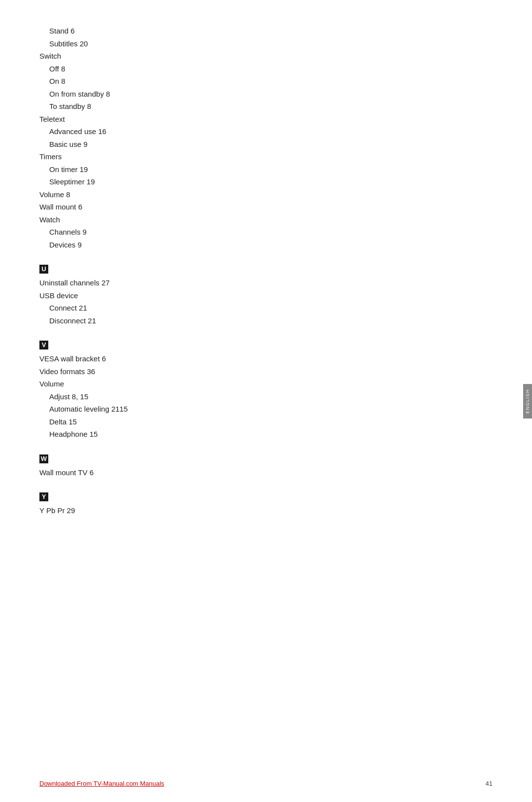 The width and height of the screenshot is (532, 802). What do you see at coordinates (246, 220) in the screenshot?
I see `index-entry: Watch` at bounding box center [246, 220].